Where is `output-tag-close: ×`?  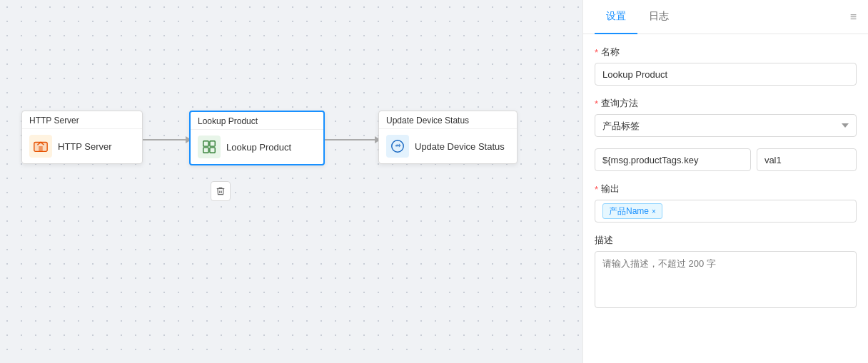 output-tag-close: × is located at coordinates (654, 211).